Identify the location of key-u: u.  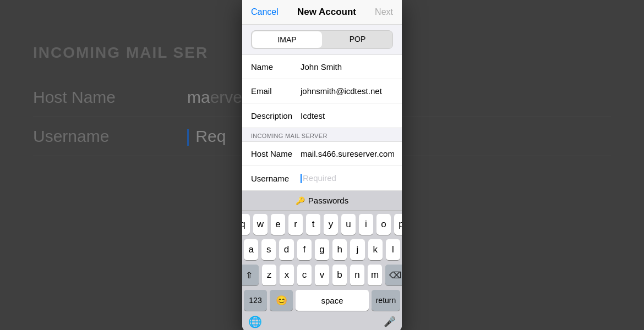
(348, 224).